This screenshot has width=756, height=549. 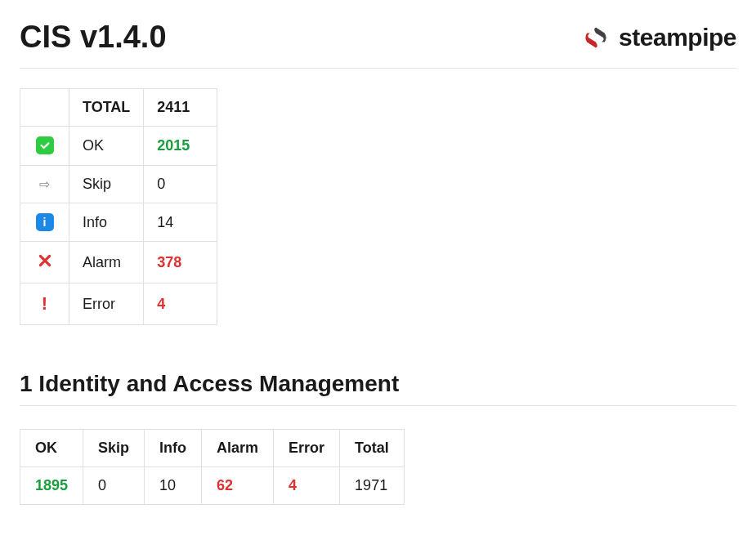 I want to click on summary-row-error: ! Error 4, so click(x=119, y=304).